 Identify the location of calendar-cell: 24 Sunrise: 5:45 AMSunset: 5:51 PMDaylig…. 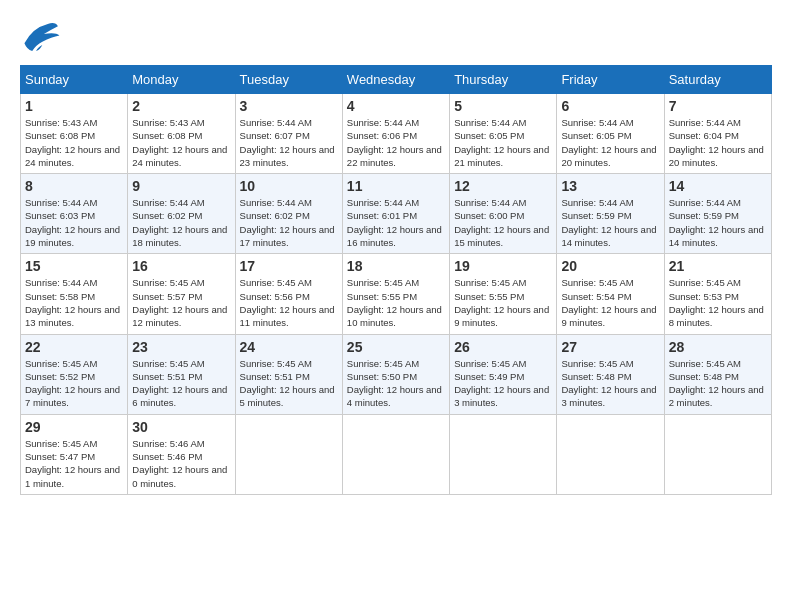
(288, 374).